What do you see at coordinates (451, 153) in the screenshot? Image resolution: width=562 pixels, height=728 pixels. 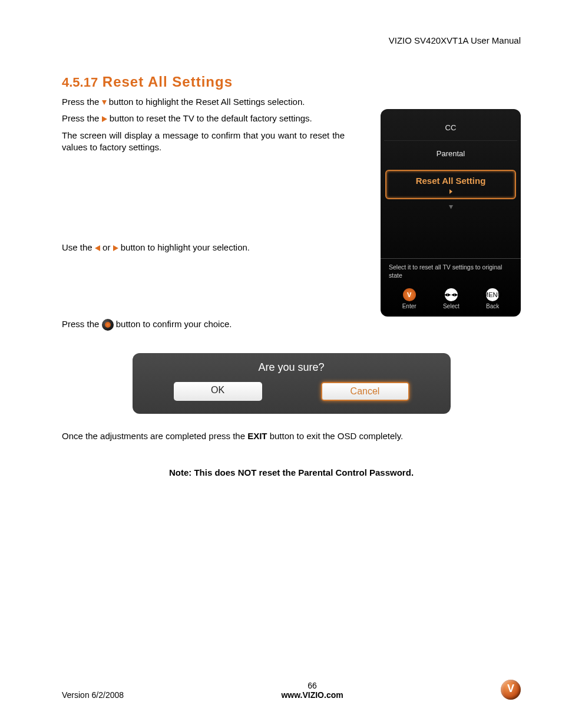 I see `osd-item-parental: Parental` at bounding box center [451, 153].